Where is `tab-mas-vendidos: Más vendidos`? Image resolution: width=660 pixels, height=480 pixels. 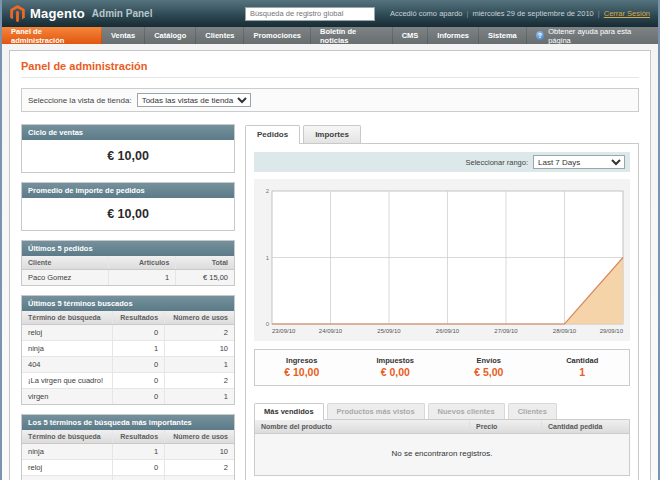 tab-mas-vendidos: Más vendidos is located at coordinates (289, 412).